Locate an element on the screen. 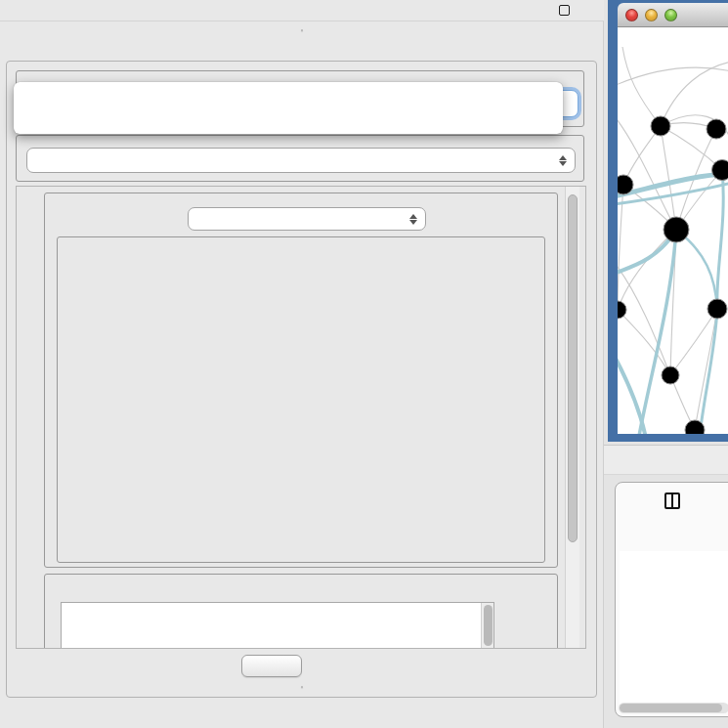  network-node-gal4 is located at coordinates (676, 230).